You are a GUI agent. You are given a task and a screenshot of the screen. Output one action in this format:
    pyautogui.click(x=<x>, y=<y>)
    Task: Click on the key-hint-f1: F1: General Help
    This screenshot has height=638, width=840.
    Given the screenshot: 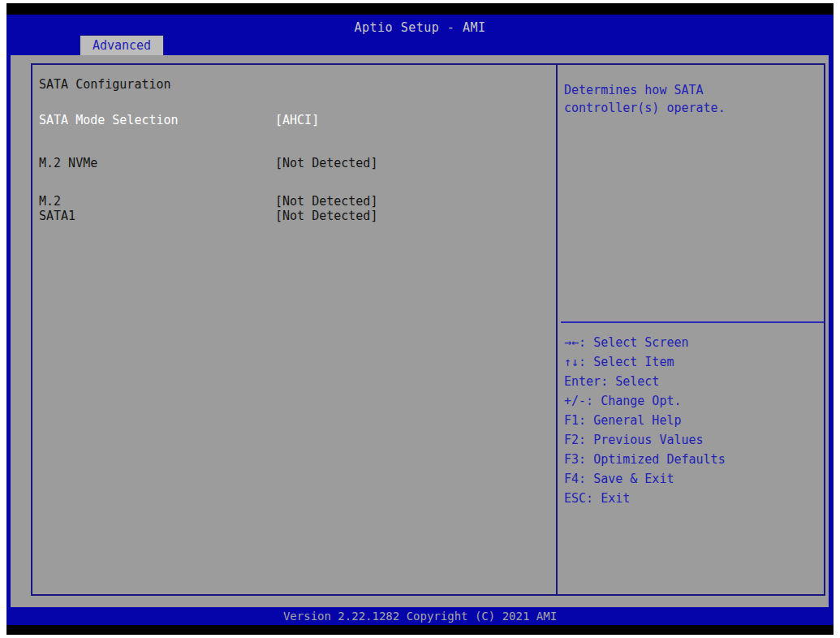 What is the action you would take?
    pyautogui.click(x=693, y=420)
    